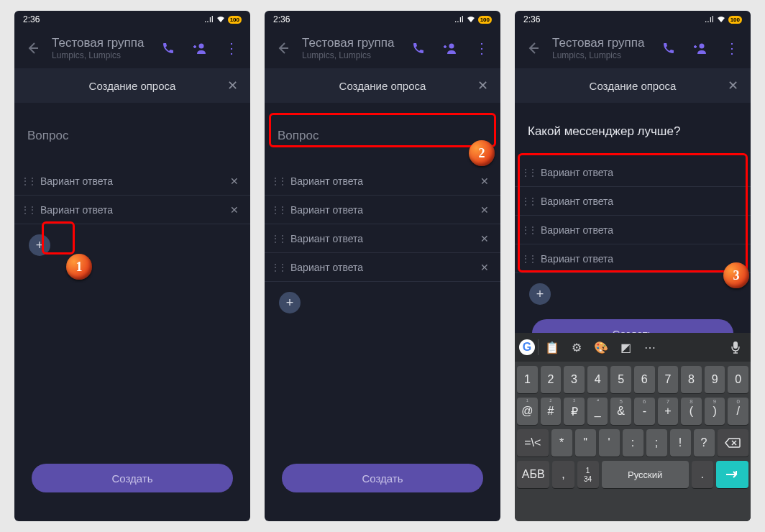 The width and height of the screenshot is (765, 532). Describe the element at coordinates (732, 474) in the screenshot. I see `enter-key` at that location.